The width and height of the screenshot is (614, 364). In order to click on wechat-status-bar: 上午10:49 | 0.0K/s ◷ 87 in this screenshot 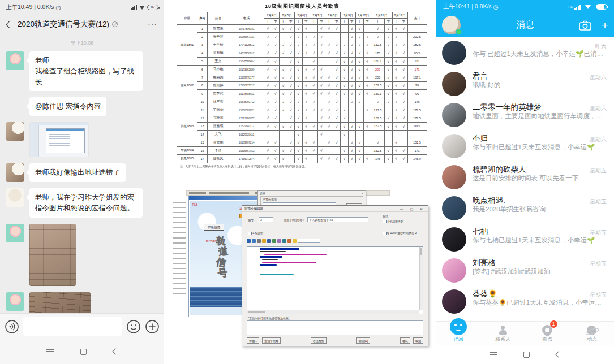, I will do `click(82, 7)`.